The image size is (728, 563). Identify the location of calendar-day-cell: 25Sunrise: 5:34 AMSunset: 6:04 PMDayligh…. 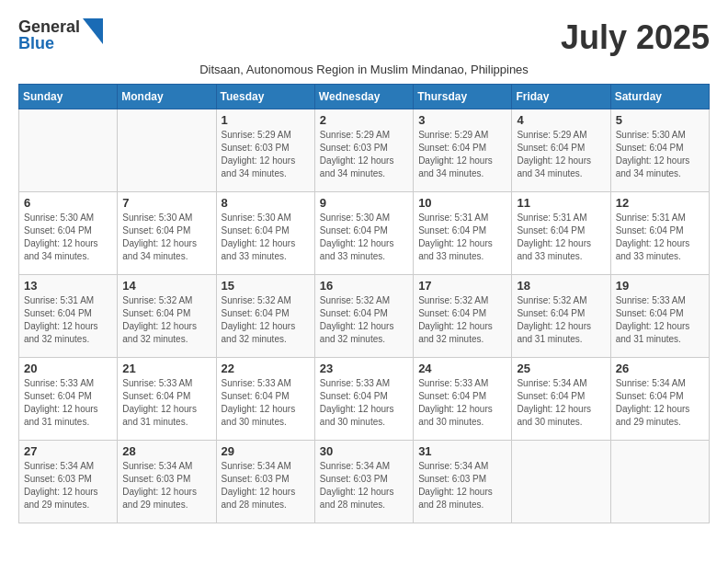
(561, 399).